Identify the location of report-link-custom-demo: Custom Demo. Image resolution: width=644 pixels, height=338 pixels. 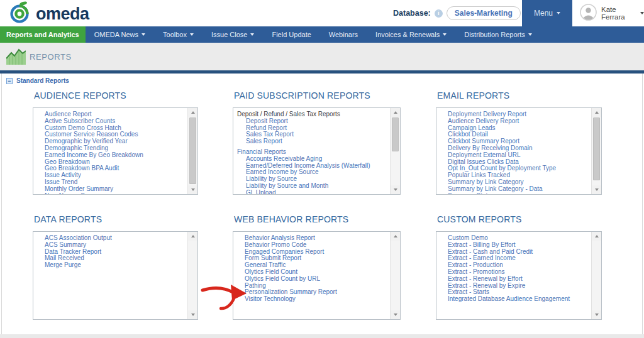
(514, 239).